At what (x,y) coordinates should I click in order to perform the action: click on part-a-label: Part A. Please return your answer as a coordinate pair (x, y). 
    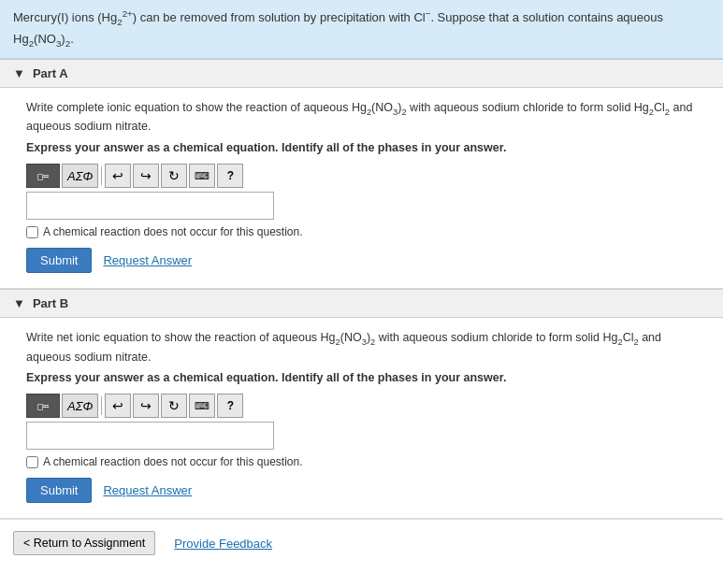
    Looking at the image, I should click on (51, 73).